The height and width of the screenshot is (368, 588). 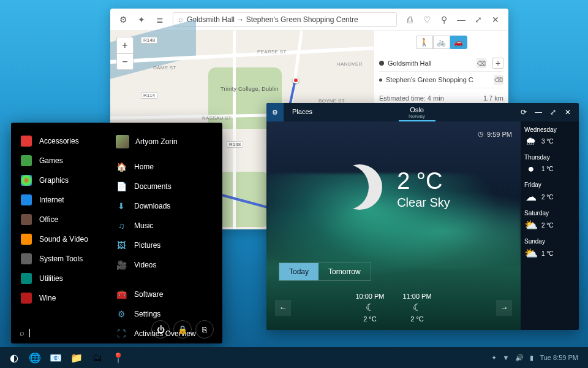 What do you see at coordinates (430, 63) in the screenshot?
I see `waypoint-input: Goldsmith Hall` at bounding box center [430, 63].